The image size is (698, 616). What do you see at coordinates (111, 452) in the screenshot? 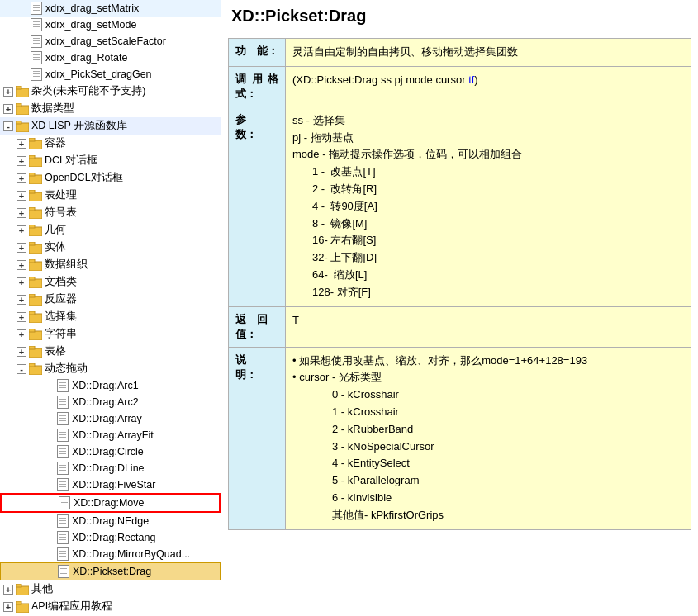
I see `sidebar-item-drag_circle: XD::Drag:Circle` at bounding box center [111, 452].